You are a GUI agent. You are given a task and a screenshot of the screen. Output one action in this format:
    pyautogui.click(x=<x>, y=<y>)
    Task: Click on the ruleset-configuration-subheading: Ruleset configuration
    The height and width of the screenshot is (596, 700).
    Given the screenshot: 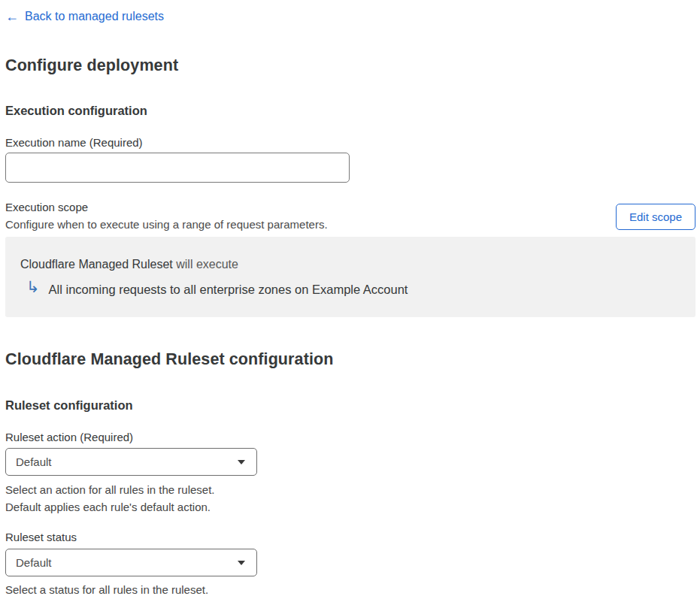 What is the action you would take?
    pyautogui.click(x=350, y=406)
    